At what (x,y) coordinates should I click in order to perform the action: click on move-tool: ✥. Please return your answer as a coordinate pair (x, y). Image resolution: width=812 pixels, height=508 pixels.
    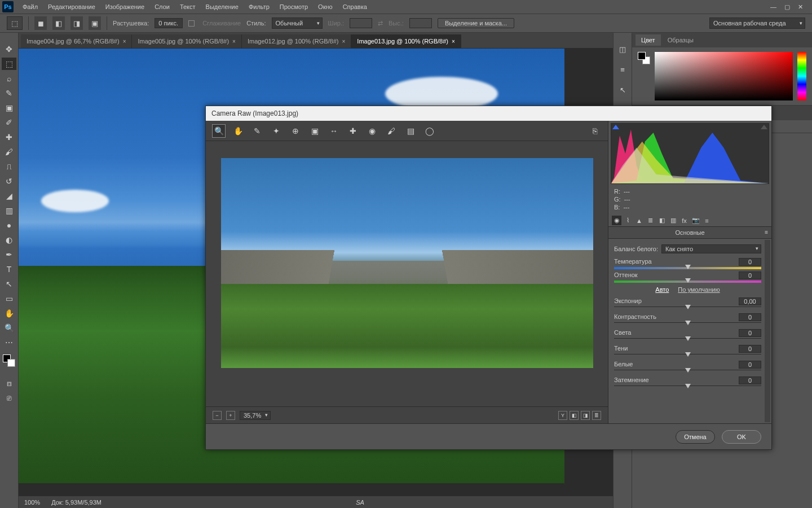
    Looking at the image, I should click on (9, 49).